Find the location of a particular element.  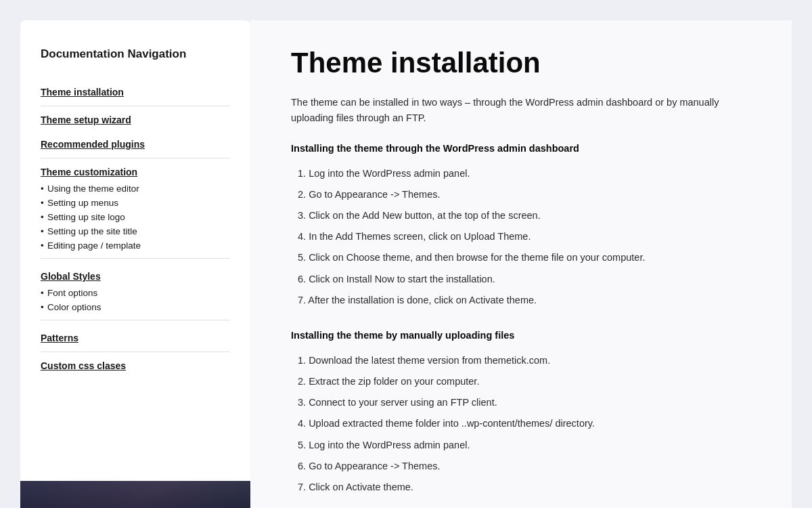

section-heading-admin: Installing the theme through the WordPre… is located at coordinates (524, 148).